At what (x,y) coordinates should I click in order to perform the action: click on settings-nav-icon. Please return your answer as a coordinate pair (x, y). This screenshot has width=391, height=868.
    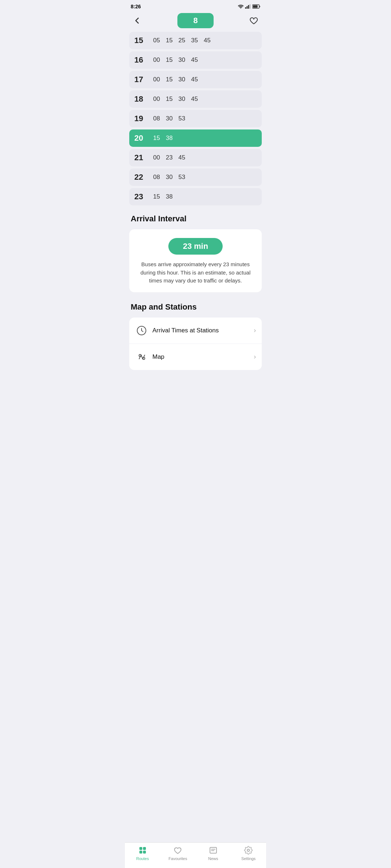
    Looking at the image, I should click on (248, 850).